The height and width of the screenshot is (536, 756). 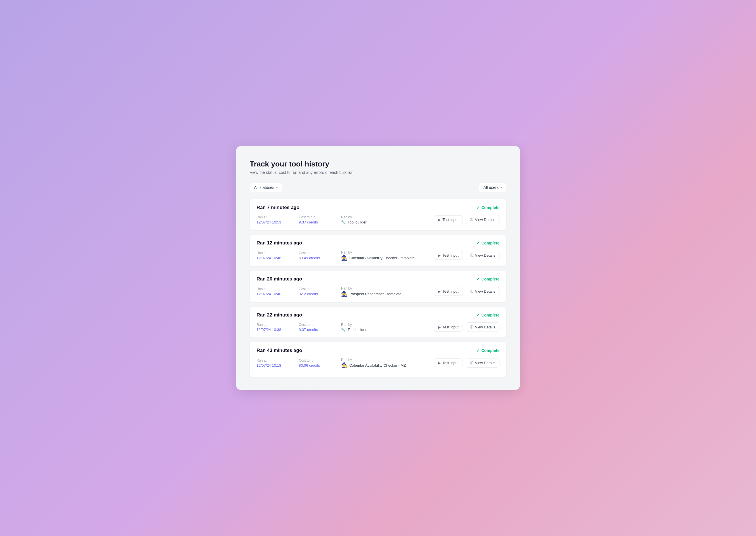 What do you see at coordinates (279, 315) in the screenshot?
I see `run-time-ago: Ran 22 minutes ago` at bounding box center [279, 315].